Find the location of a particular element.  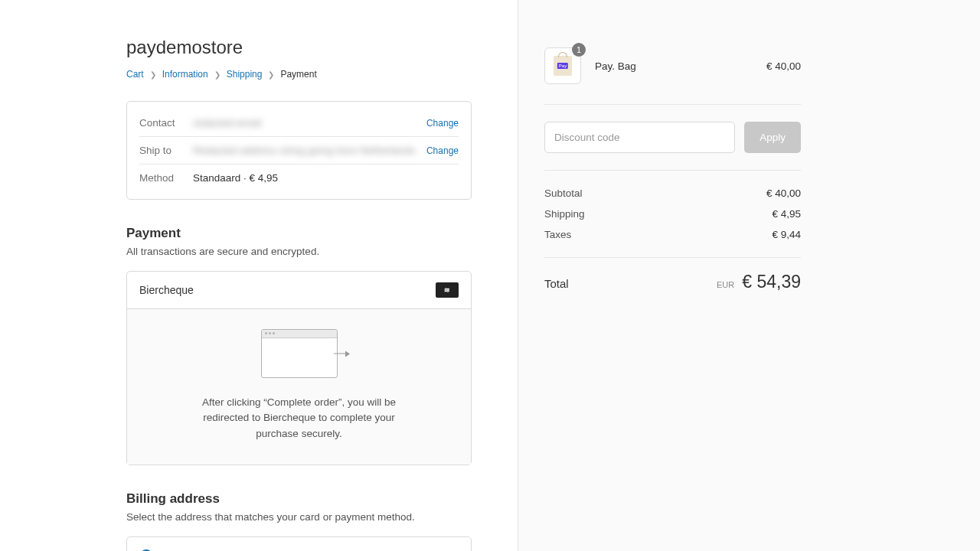

taxes-label: Taxes is located at coordinates (557, 234).